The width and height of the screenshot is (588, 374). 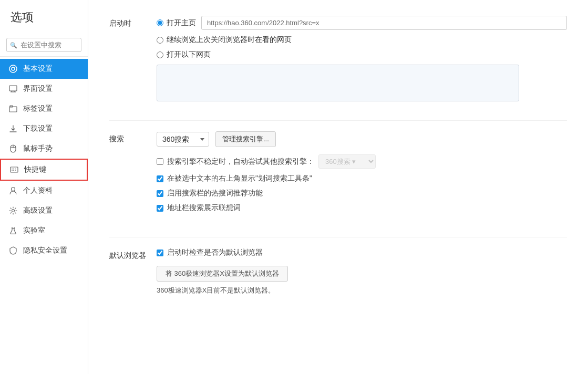 I want to click on sidebar-nav: 基本设置 界面设置 标签设置 下载设置 鼠标手势, so click(x=44, y=215).